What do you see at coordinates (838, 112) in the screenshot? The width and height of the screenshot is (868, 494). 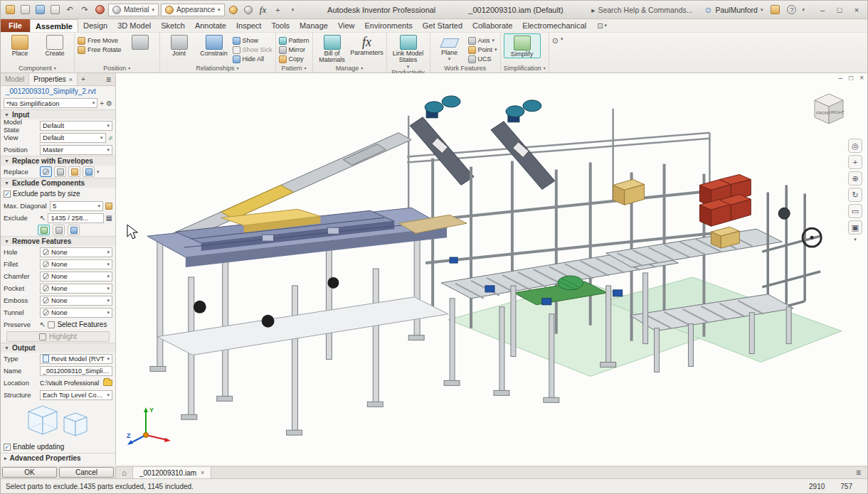 I see `viewcube-right-label: RIGHT` at bounding box center [838, 112].